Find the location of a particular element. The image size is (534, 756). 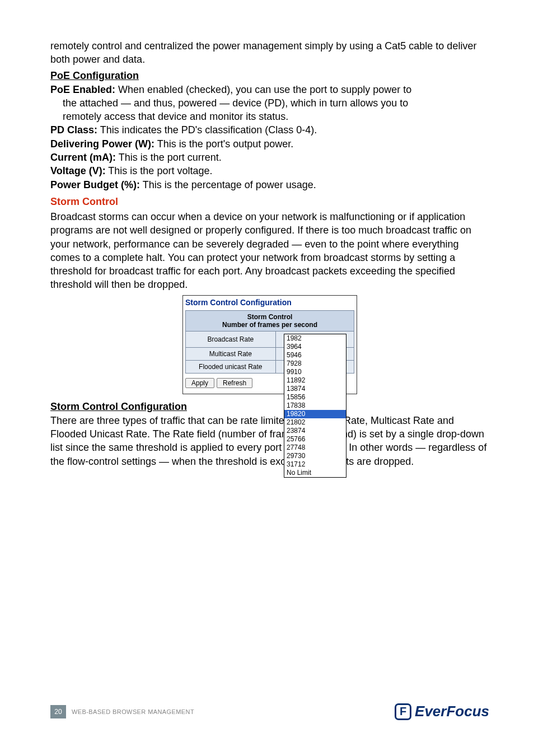

current-term: Current (mA): is located at coordinates (83, 157).